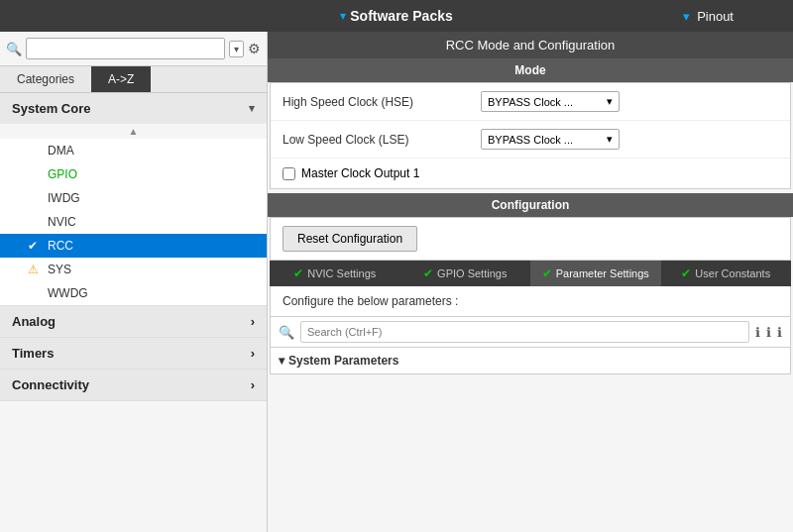 This screenshot has width=793, height=532. Describe the element at coordinates (133, 246) in the screenshot. I see `sidebar-item-rcc: ✔ RCC` at that location.